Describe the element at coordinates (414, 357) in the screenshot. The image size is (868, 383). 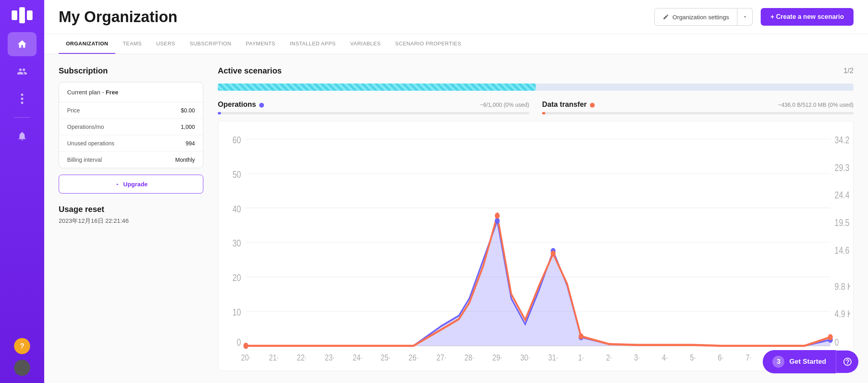
I see `svg-text: 26·` at that location.